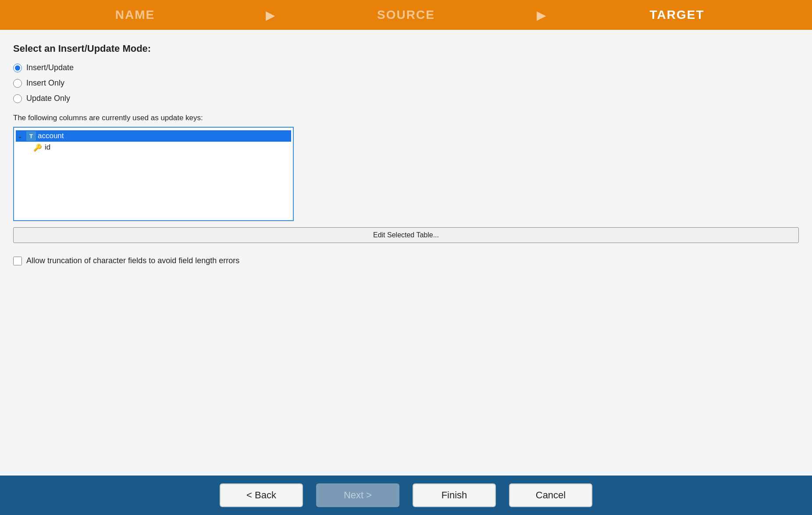 This screenshot has height=515, width=812. I want to click on radio-insert-update: Insert/Update, so click(406, 68).